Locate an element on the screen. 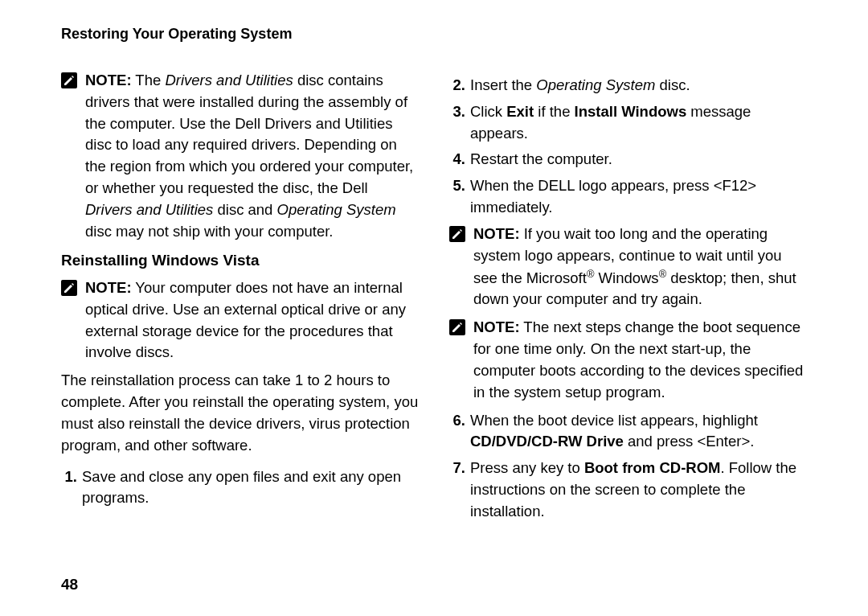  step-text: Click Exit if the Install Windows messag… is located at coordinates (638, 123).